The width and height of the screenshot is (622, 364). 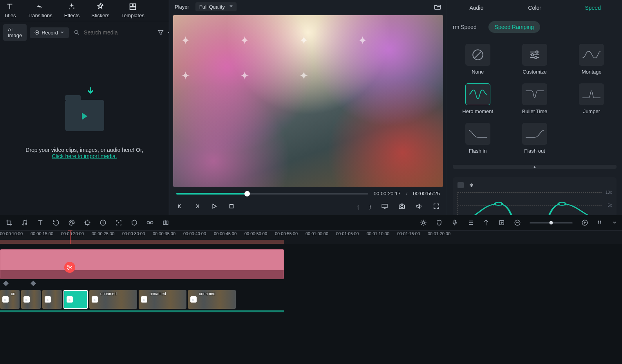 What do you see at coordinates (142, 312) in the screenshot?
I see `audio-track` at bounding box center [142, 312].